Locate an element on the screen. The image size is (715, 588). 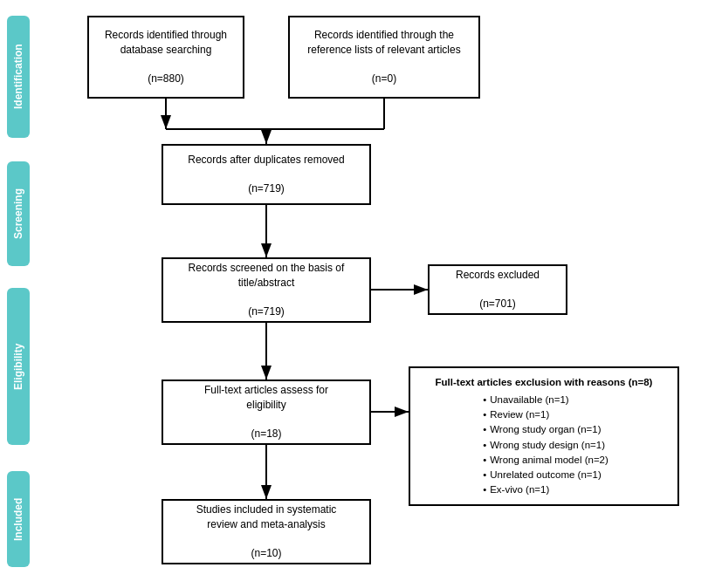
db-search-box: Records identified through database sear… is located at coordinates (166, 58).